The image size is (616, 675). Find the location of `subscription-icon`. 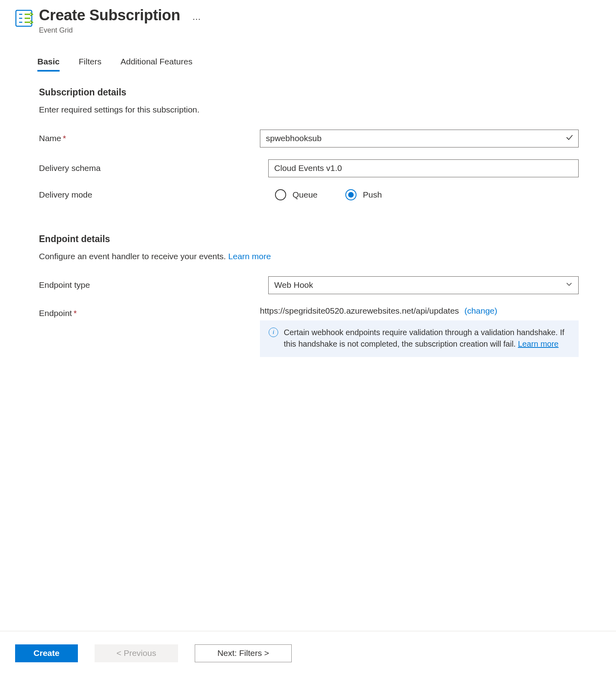

subscription-icon is located at coordinates (24, 18).